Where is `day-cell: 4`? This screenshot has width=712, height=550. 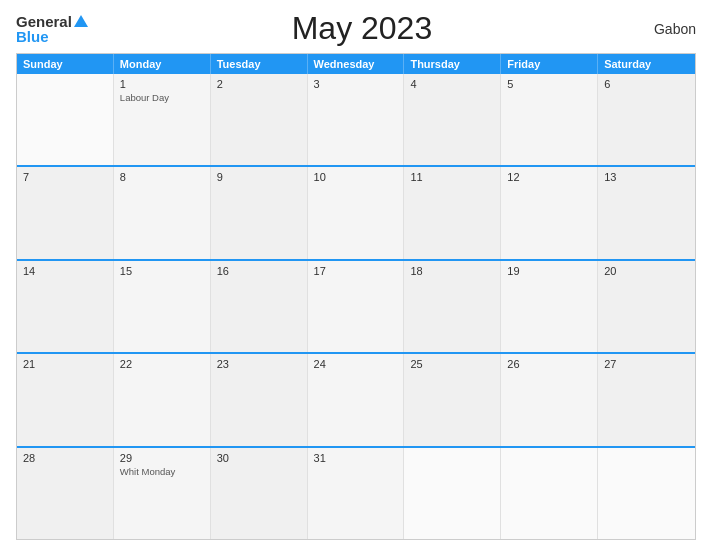 day-cell: 4 is located at coordinates (452, 120).